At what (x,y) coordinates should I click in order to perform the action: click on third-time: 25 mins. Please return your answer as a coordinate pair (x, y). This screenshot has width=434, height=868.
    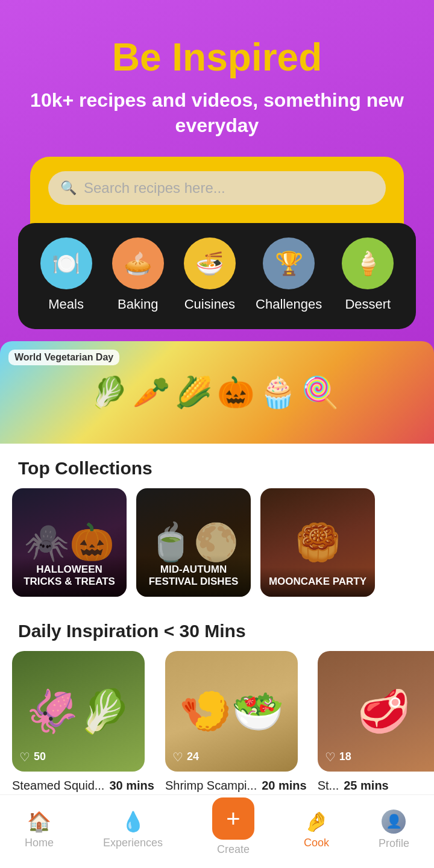
    Looking at the image, I should click on (366, 786).